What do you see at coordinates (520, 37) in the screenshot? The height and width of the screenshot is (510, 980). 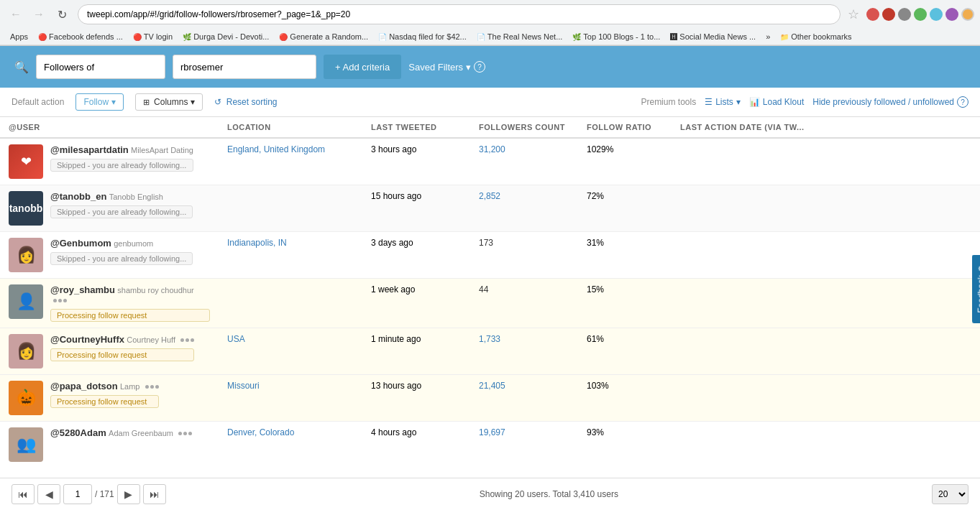 I see `bookmark-real-news: 📄 The Real News Net...` at bounding box center [520, 37].